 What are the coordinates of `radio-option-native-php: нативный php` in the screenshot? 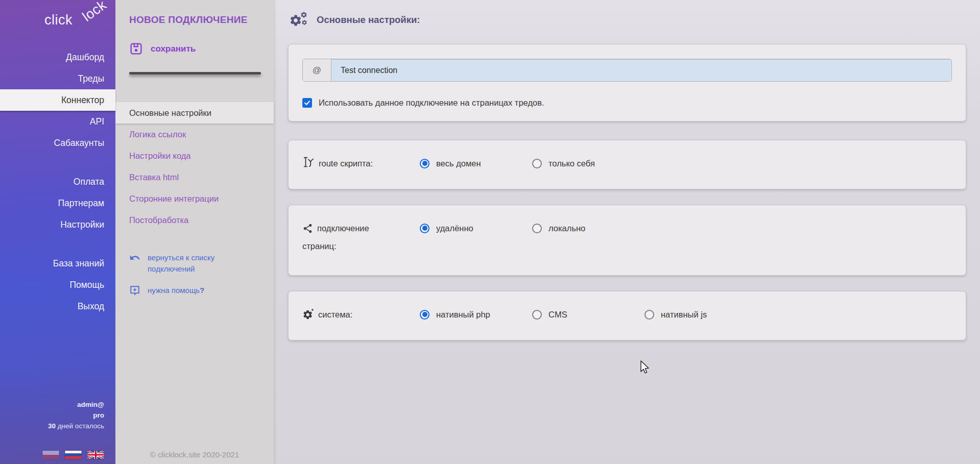 It's located at (476, 314).